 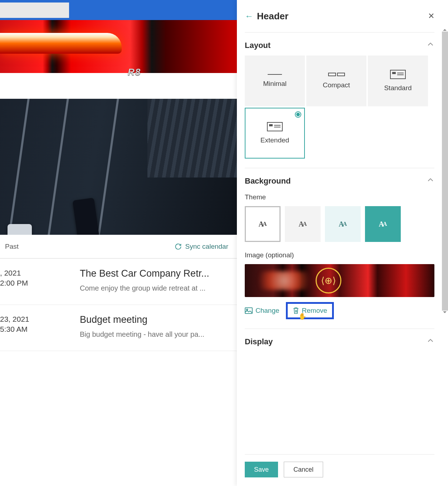 What do you see at coordinates (275, 84) in the screenshot?
I see `option-label: Minimal` at bounding box center [275, 84].